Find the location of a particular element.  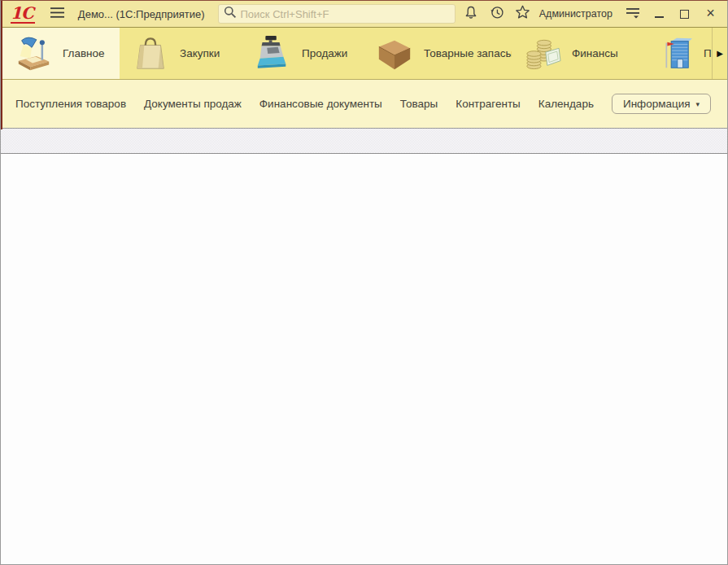

user-settings-menu-button is located at coordinates (633, 14).